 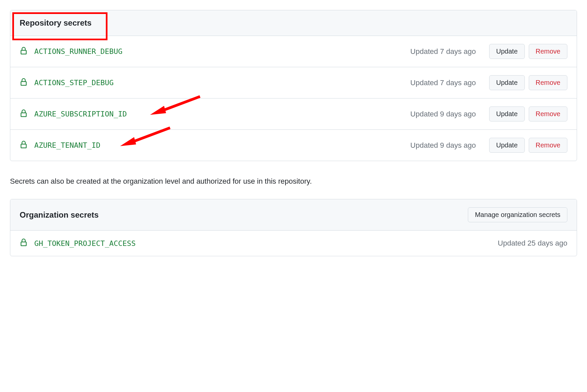 What do you see at coordinates (294, 52) in the screenshot?
I see `secret-row: ACTIONS_RUNNER_DEBUG Updated 7 days ago …` at bounding box center [294, 52].